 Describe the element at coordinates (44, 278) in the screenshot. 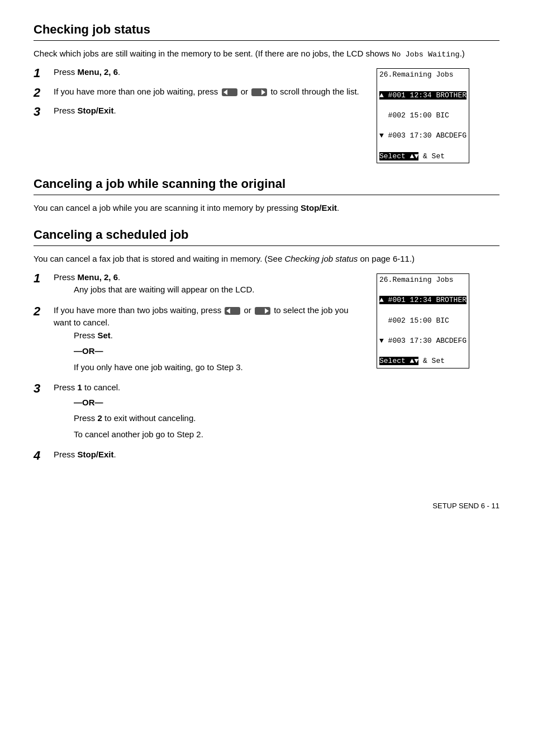

I see `s3-step1-number: 1` at that location.